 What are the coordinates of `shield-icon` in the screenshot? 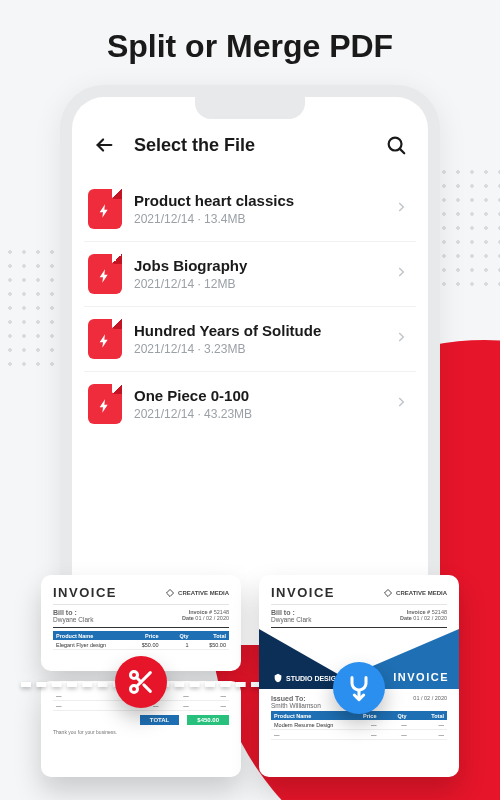 It's located at (278, 678).